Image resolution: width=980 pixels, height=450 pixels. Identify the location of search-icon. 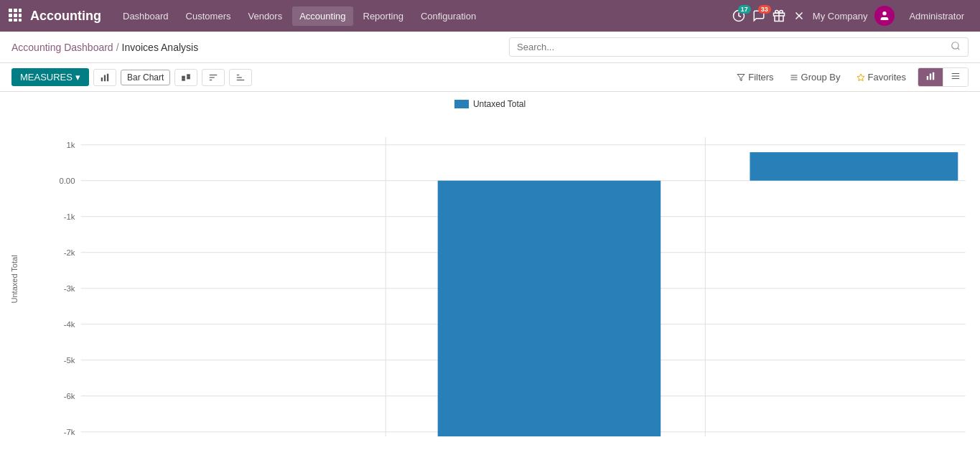
(956, 47).